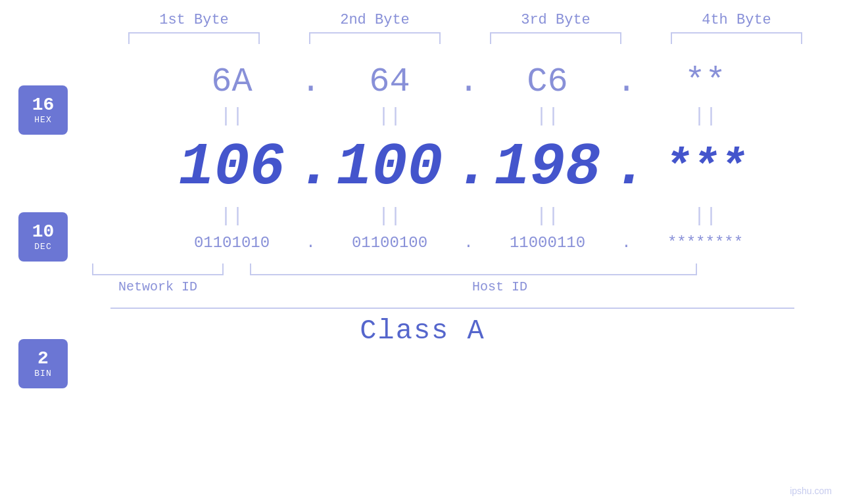  I want to click on top-brackets, so click(466, 38).